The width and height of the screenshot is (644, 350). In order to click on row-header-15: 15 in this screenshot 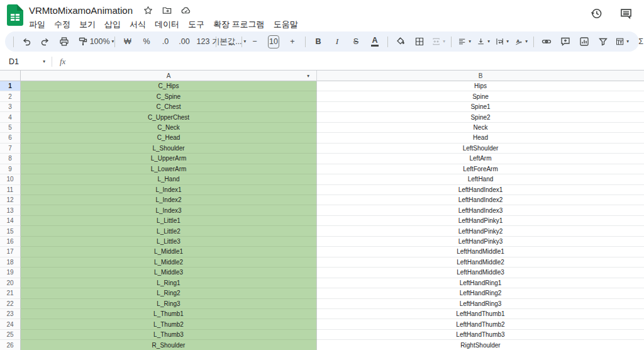, I will do `click(10, 231)`.